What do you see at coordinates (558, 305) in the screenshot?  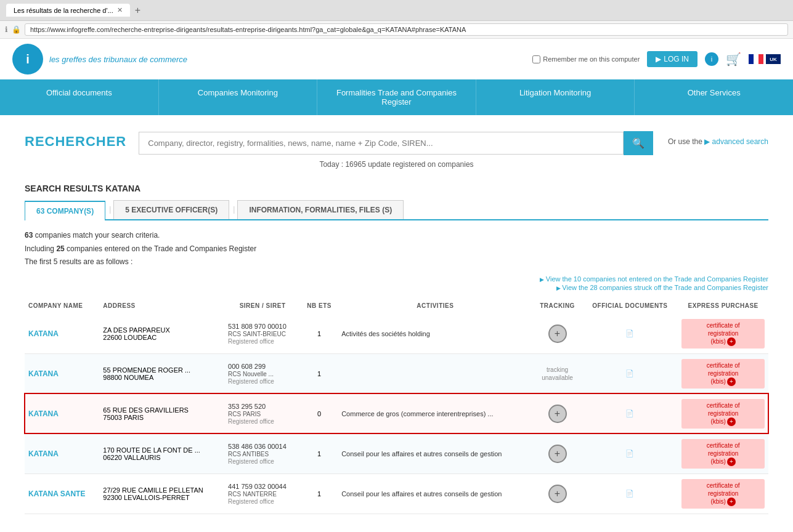 I see `col-tracking: TRACKING` at bounding box center [558, 305].